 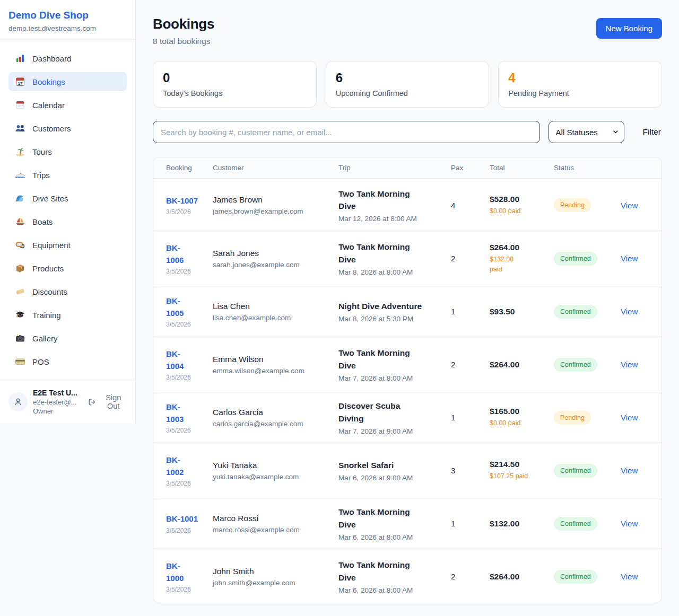 What do you see at coordinates (50, 292) in the screenshot?
I see `sidebar-item-label: Discounts` at bounding box center [50, 292].